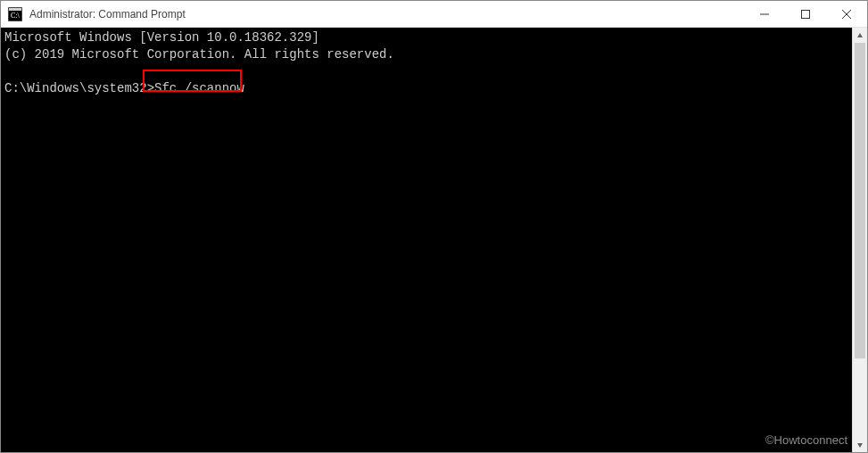  What do you see at coordinates (385, 14) in the screenshot?
I see `window-title: Administrator: Command Prompt` at bounding box center [385, 14].